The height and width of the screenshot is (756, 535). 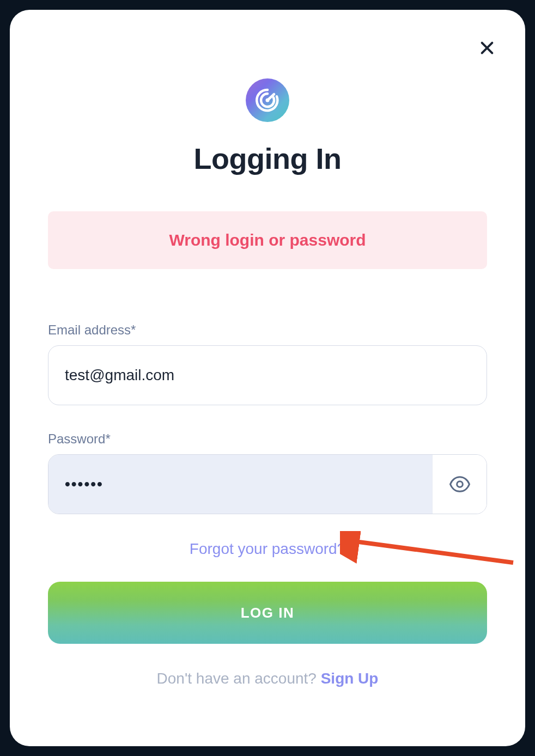 I want to click on password-masked-value: ••••••, so click(x=84, y=484).